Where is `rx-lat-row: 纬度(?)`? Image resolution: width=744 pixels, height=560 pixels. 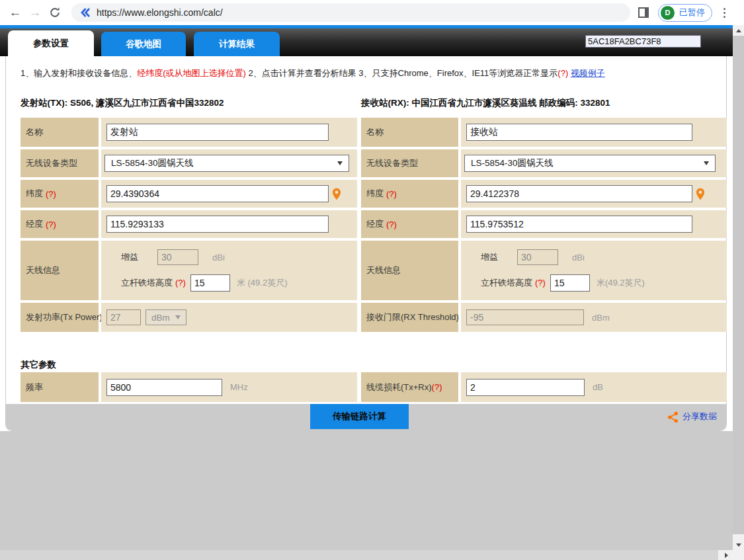 rx-lat-row: 纬度(?) is located at coordinates (544, 194).